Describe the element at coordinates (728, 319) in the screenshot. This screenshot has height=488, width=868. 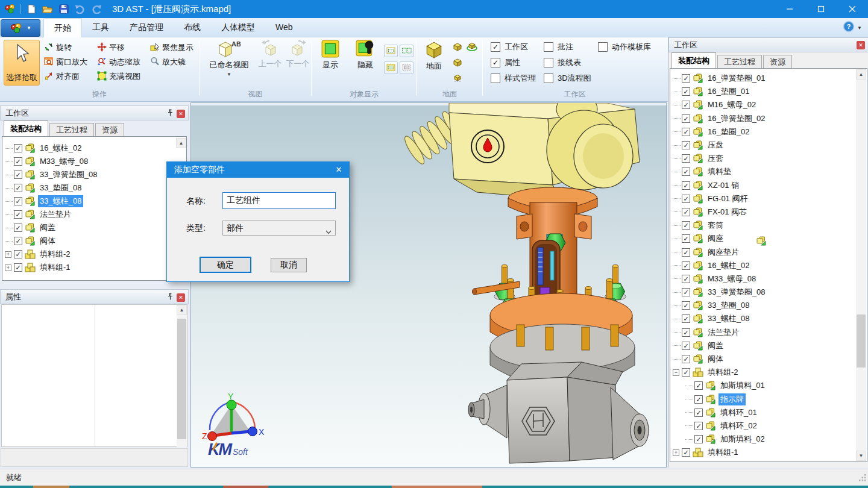
I see `tree-item-label: 33_螺柱_08` at that location.